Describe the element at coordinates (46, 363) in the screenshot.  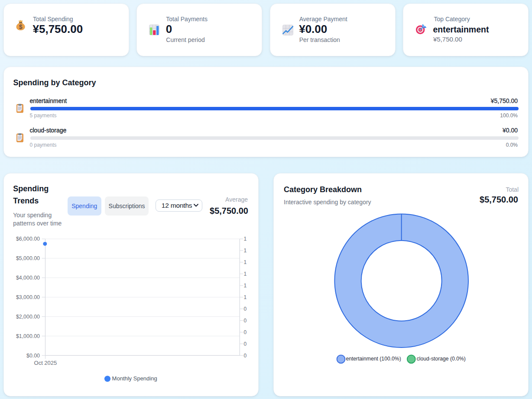
I see `svg-text: Oct 2025` at that location.